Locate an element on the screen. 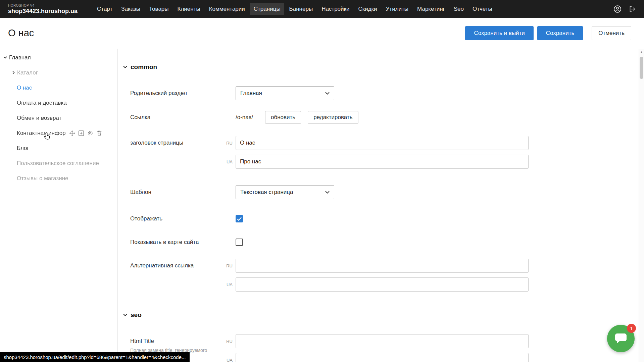 The height and width of the screenshot is (362, 644). page-title-ru-input is located at coordinates (382, 143).